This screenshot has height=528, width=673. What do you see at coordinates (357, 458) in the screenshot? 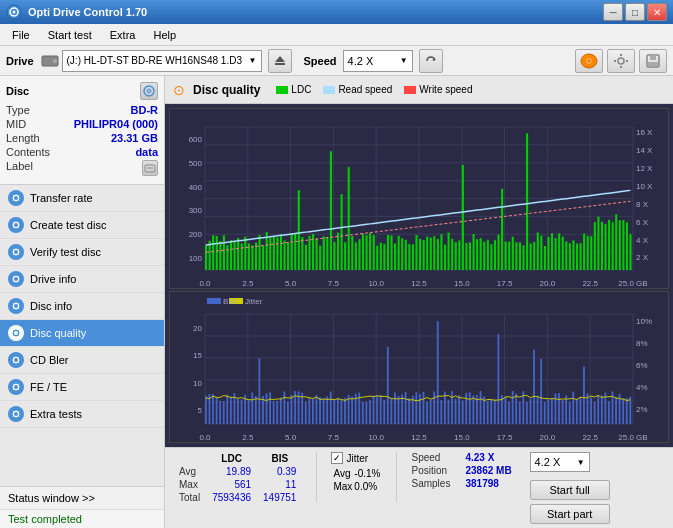
I see `jitter-label: Jitter` at bounding box center [357, 458].